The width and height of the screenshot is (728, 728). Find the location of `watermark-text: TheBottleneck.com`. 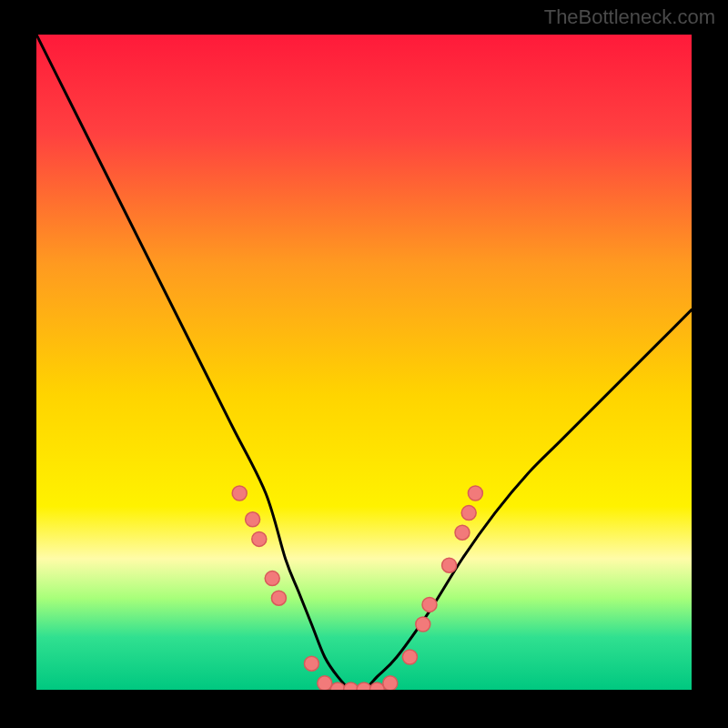

watermark-text: TheBottleneck.com is located at coordinates (630, 17).